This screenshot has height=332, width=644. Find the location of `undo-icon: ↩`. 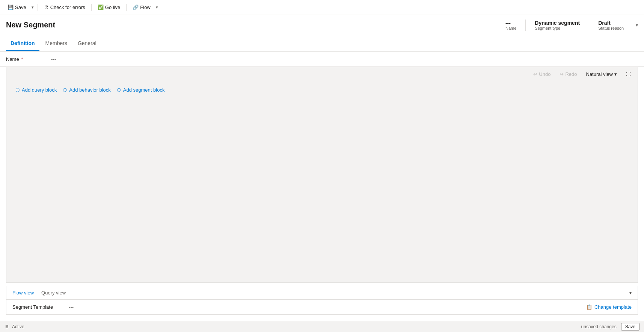

undo-icon: ↩ is located at coordinates (535, 74).